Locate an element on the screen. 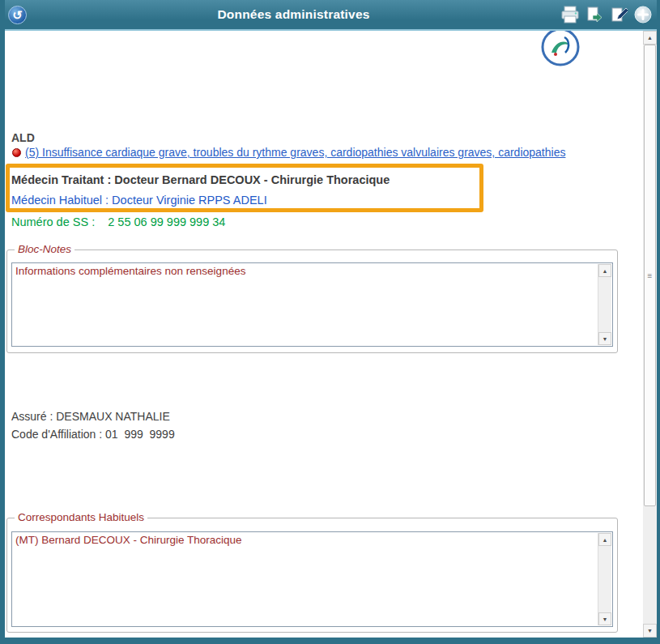 The image size is (660, 644). bloc-notes-textarea: Informations complémentaires non renseig… is located at coordinates (313, 305).